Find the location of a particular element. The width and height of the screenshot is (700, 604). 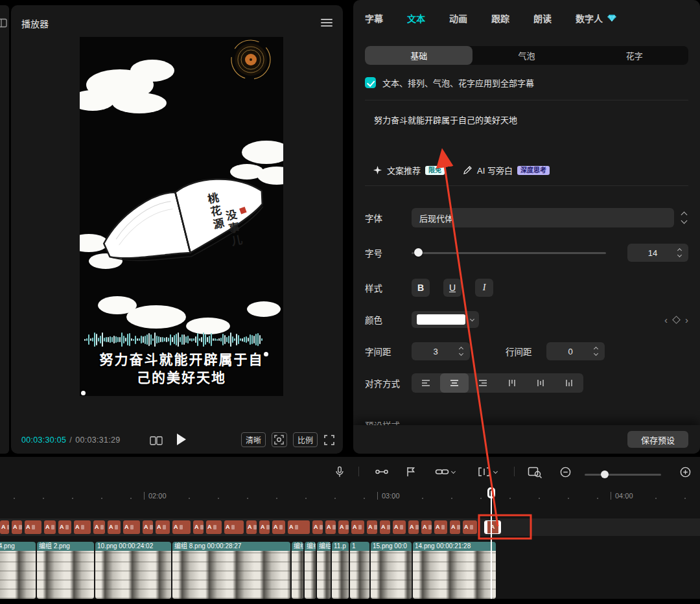

font-stepper is located at coordinates (684, 218).